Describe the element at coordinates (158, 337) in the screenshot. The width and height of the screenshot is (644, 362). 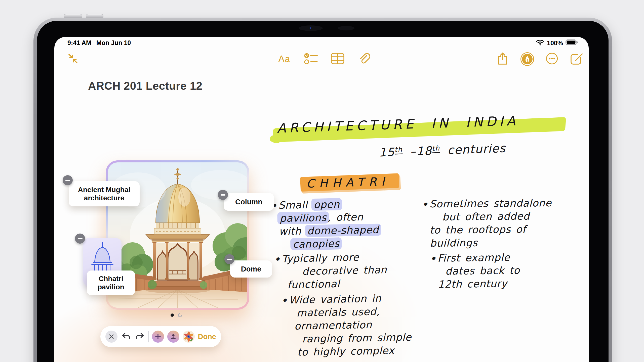
I see `add-concept-button` at that location.